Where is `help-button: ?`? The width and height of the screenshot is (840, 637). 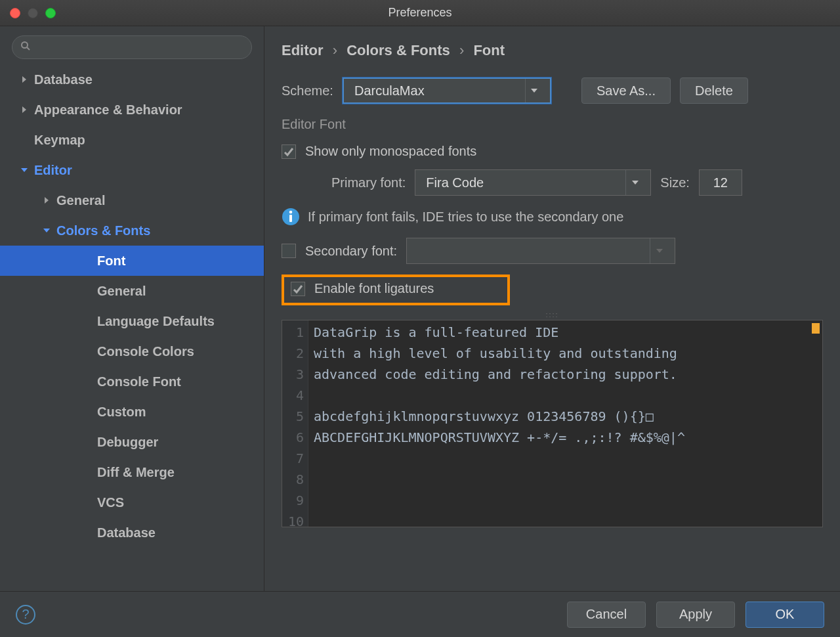 help-button: ? is located at coordinates (26, 615).